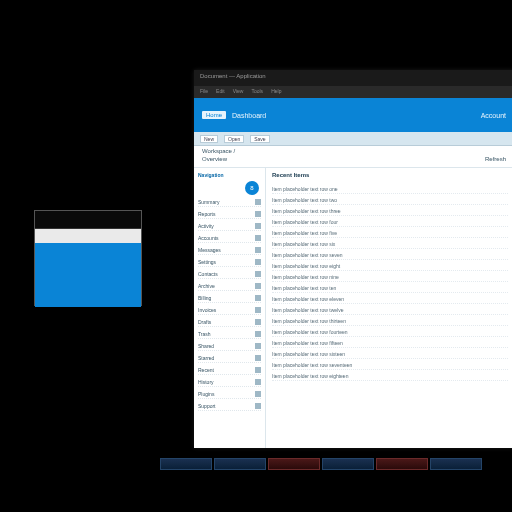  What do you see at coordinates (207, 214) in the screenshot?
I see `sidebar-item-label: Reports` at bounding box center [207, 214].